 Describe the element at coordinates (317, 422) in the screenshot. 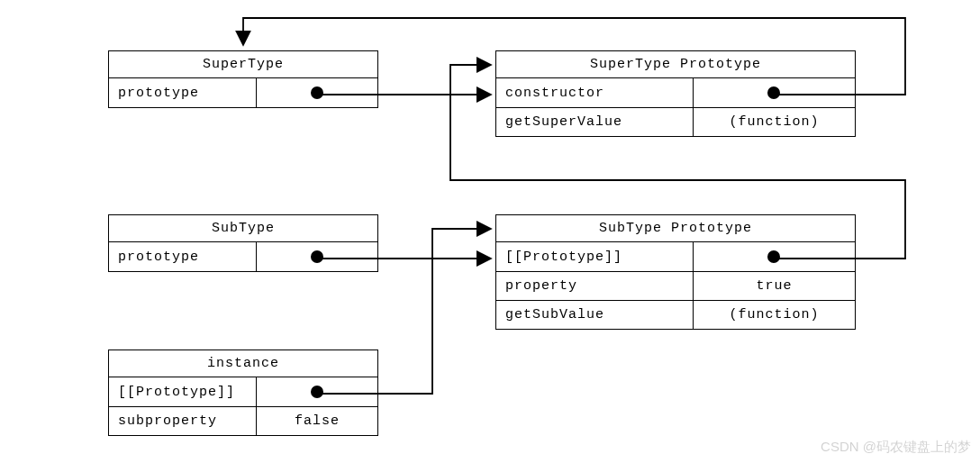

I see `instance-subproperty-value: false` at that location.